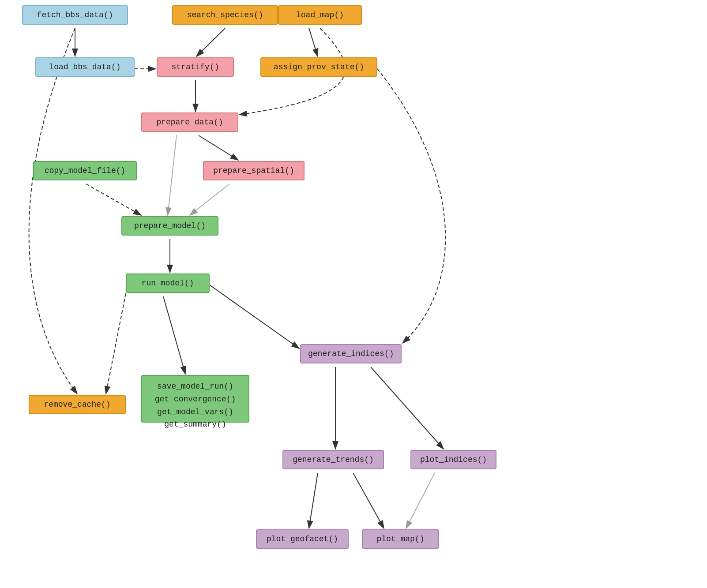 Image resolution: width=707 pixels, height=588 pixels. I want to click on generate-indices-node: generate_indices(), so click(351, 354).